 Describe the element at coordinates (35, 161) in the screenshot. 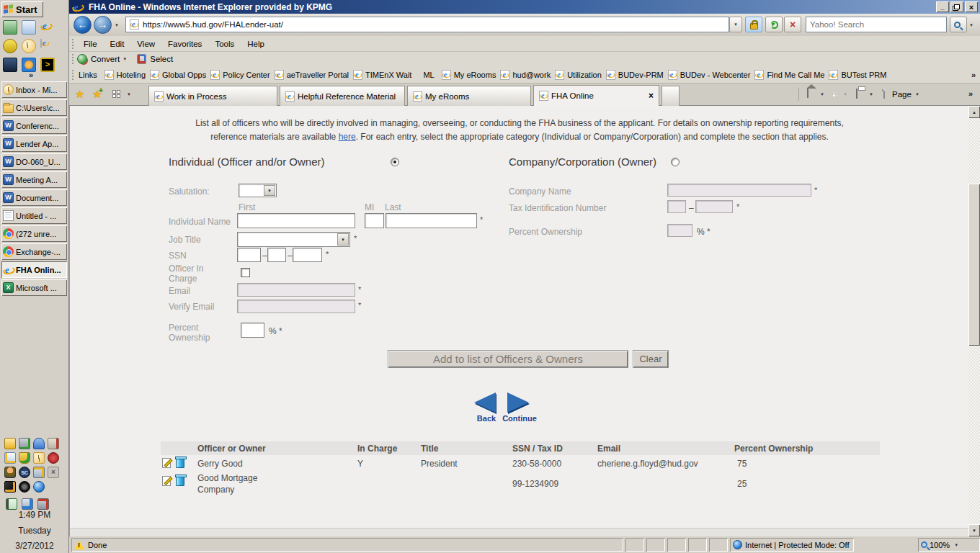

I see `taskbar-button-word-3: DO-060_U...` at that location.